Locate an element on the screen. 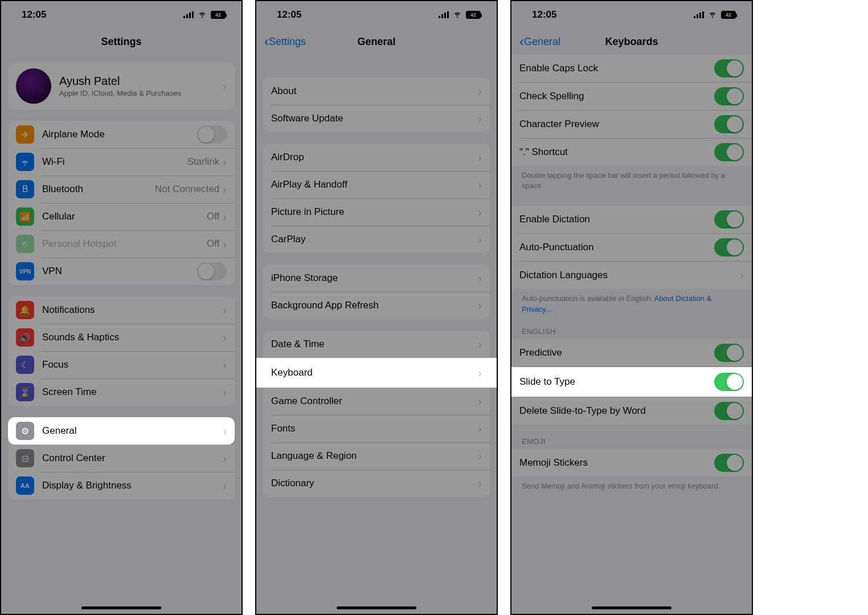  row-airplane-mode: ✈ Airplane Mode is located at coordinates (121, 135).